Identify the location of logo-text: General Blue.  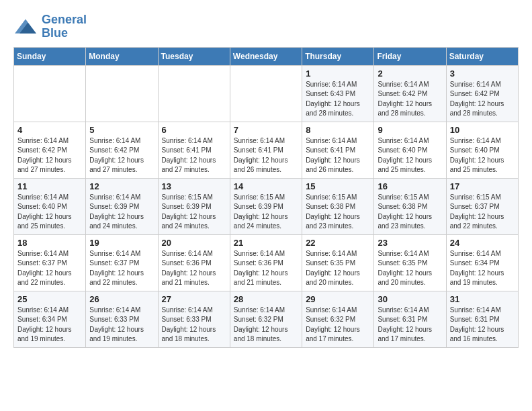
(64, 27).